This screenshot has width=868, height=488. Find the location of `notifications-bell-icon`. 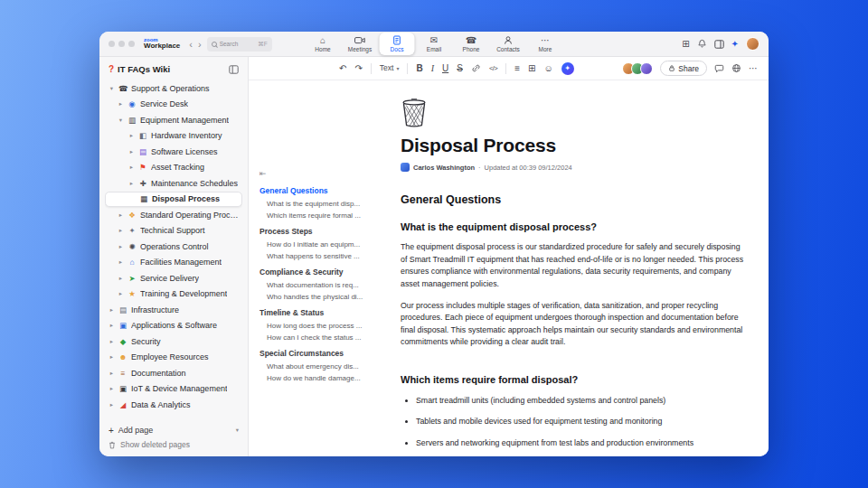

notifications-bell-icon is located at coordinates (702, 43).